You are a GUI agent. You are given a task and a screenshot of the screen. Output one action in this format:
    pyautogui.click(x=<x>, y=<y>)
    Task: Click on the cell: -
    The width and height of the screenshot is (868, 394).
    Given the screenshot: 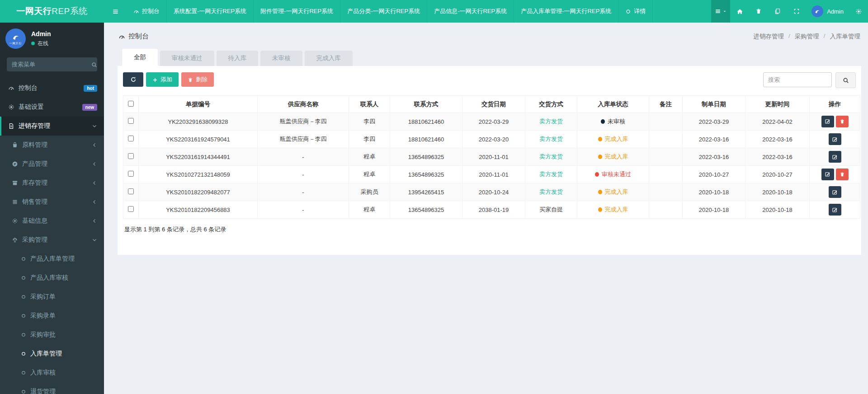 What is the action you would take?
    pyautogui.click(x=303, y=157)
    